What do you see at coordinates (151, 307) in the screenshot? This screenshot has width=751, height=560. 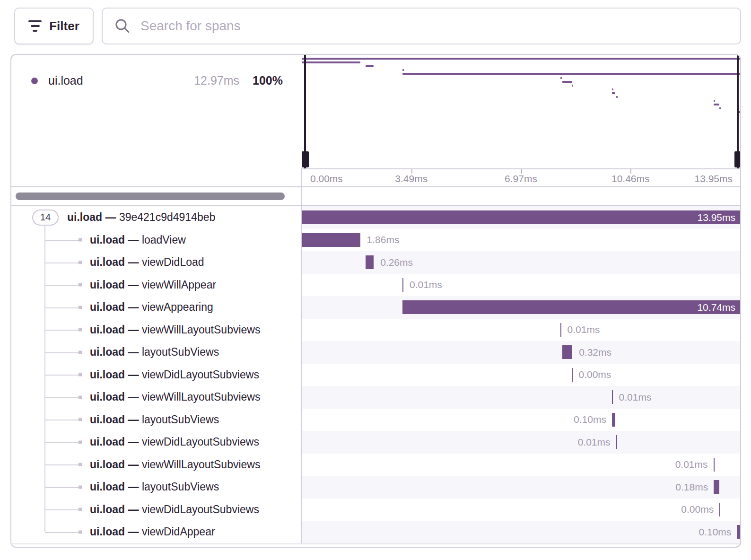 I see `span-label: ui.load — viewAppearing` at bounding box center [151, 307].